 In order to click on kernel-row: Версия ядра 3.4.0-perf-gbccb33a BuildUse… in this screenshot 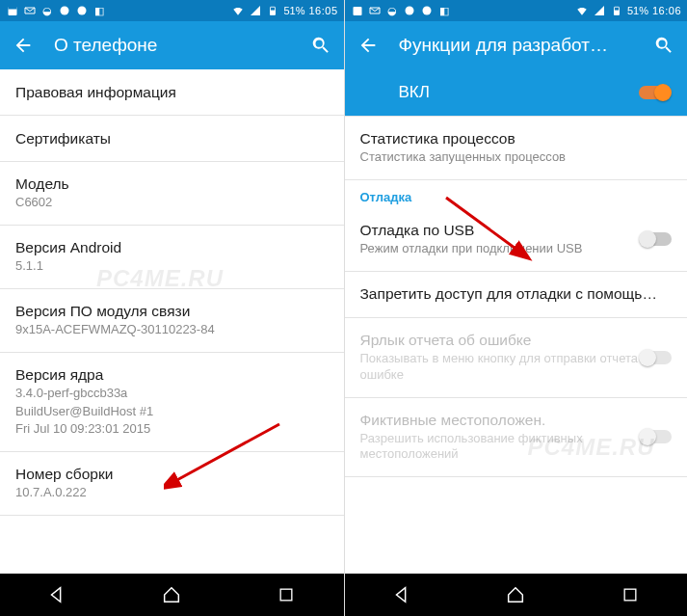, I will do `click(172, 403)`.